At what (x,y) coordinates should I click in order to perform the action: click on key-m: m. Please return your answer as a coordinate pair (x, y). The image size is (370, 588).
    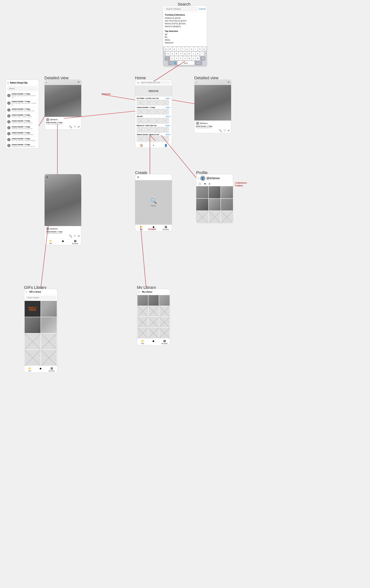
    Looking at the image, I should click on (198, 58).